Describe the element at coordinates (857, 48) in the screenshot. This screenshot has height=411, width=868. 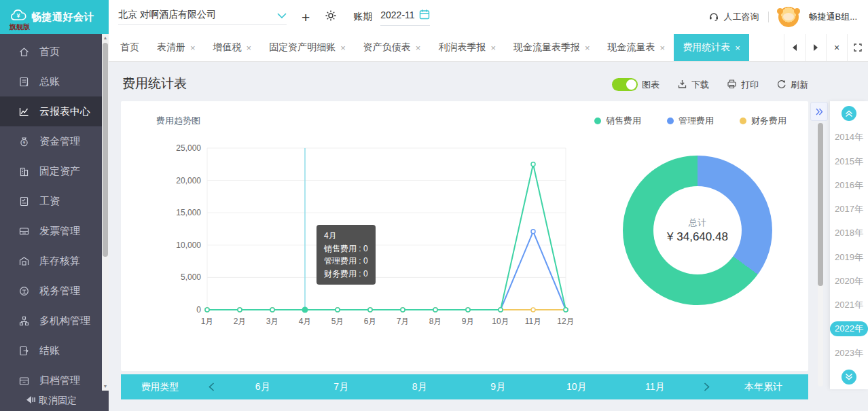
I see `fullscreen-button` at that location.